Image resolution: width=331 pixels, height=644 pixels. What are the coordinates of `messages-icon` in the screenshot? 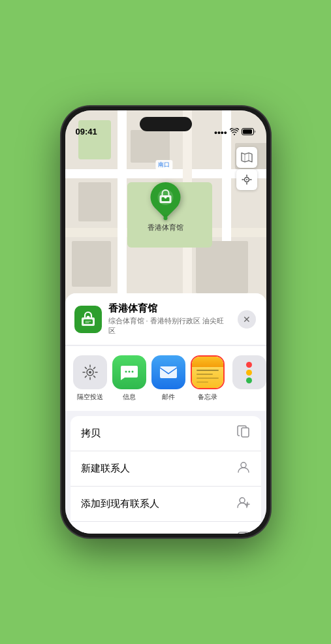 It's located at (129, 372).